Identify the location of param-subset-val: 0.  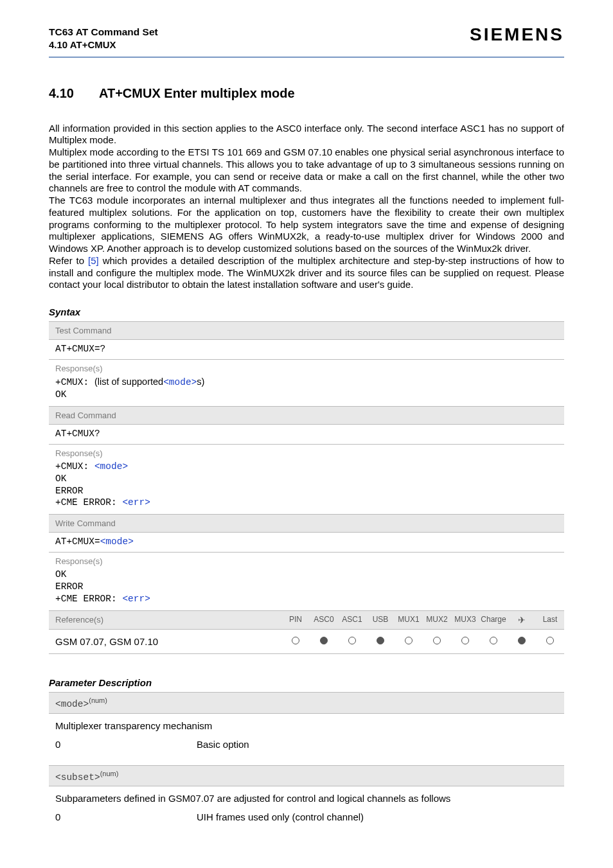
(126, 817).